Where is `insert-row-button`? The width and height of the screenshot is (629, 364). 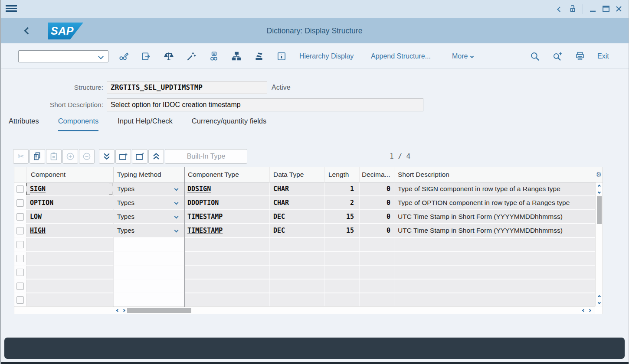
insert-row-button is located at coordinates (123, 156).